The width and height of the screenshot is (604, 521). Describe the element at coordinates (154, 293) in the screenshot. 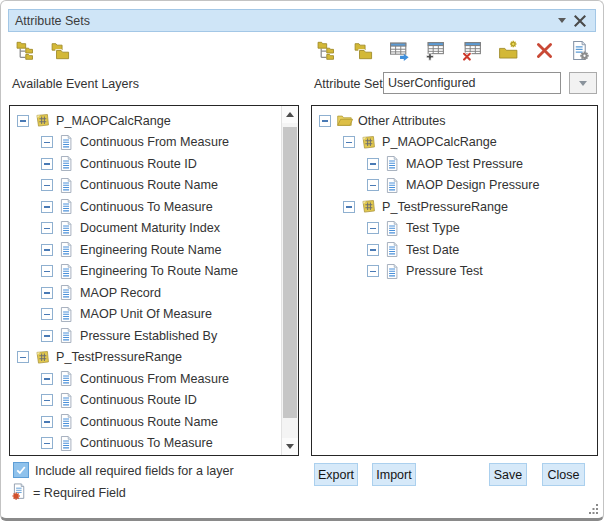

I see `tree-item: MAOP Record` at that location.